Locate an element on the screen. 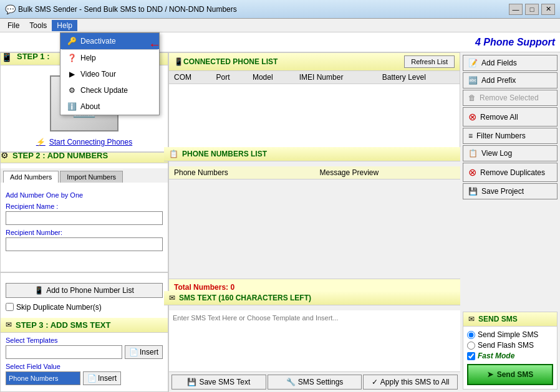  connect-phones-button: ⚡ Start Connecting Phones is located at coordinates (84, 142).